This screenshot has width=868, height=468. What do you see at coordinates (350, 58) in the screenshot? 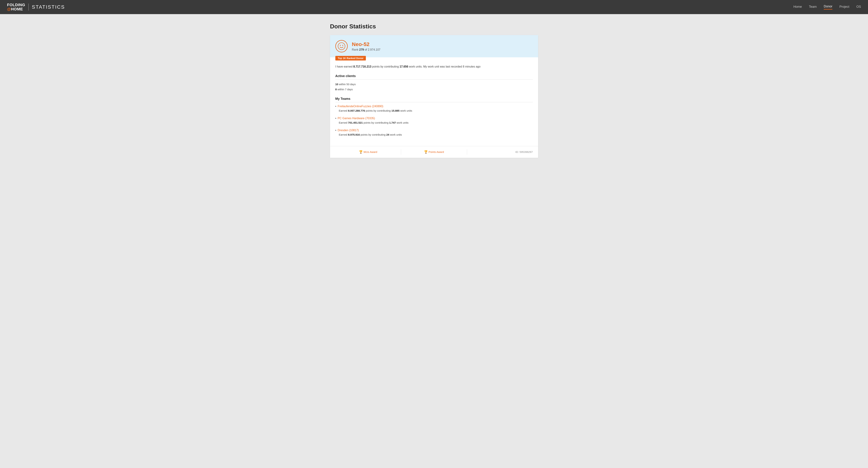
I see `rank-badge: Top 1K Ranked Donor` at bounding box center [350, 58].